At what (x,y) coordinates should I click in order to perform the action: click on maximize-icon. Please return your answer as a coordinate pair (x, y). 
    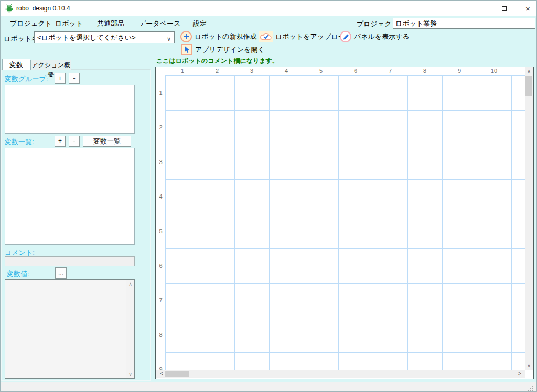
    Looking at the image, I should click on (504, 8).